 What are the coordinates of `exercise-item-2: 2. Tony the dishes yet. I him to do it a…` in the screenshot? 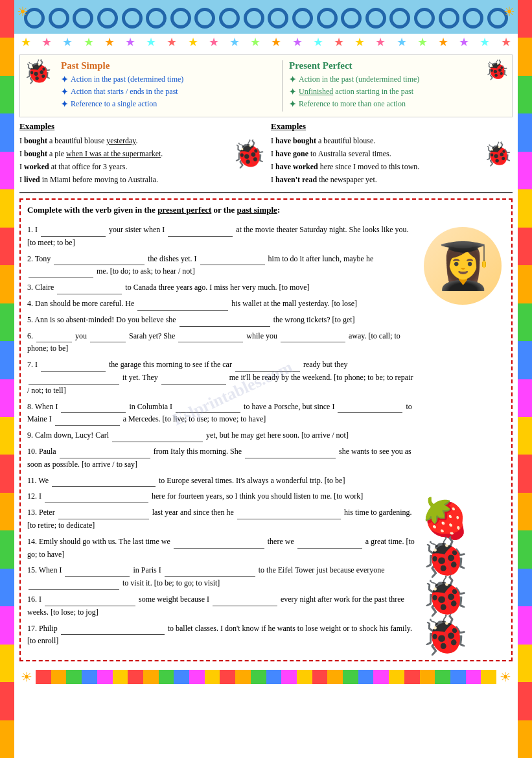 It's located at (222, 266).